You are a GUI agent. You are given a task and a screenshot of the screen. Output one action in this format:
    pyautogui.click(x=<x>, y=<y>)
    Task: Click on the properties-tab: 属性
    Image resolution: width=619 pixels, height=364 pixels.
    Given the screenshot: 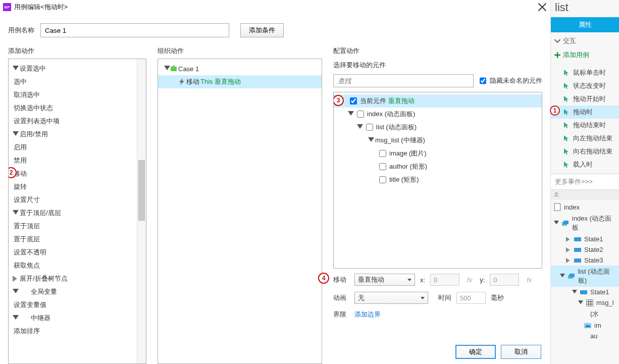 What is the action you would take?
    pyautogui.click(x=585, y=25)
    